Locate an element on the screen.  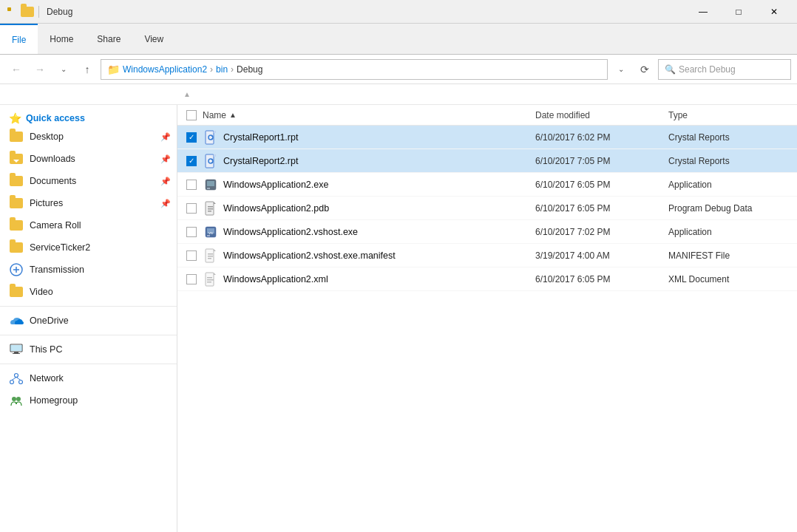
search-placeholder: Search Debug is located at coordinates (707, 69).